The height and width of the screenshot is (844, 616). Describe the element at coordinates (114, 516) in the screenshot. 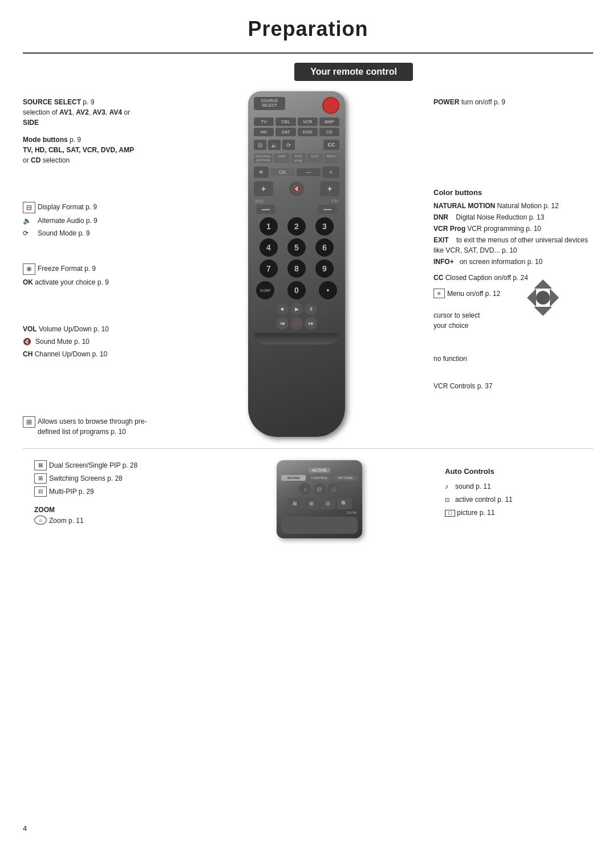

I see `zoom-annotation: ZOOM ○ Zoom p. 11` at that location.